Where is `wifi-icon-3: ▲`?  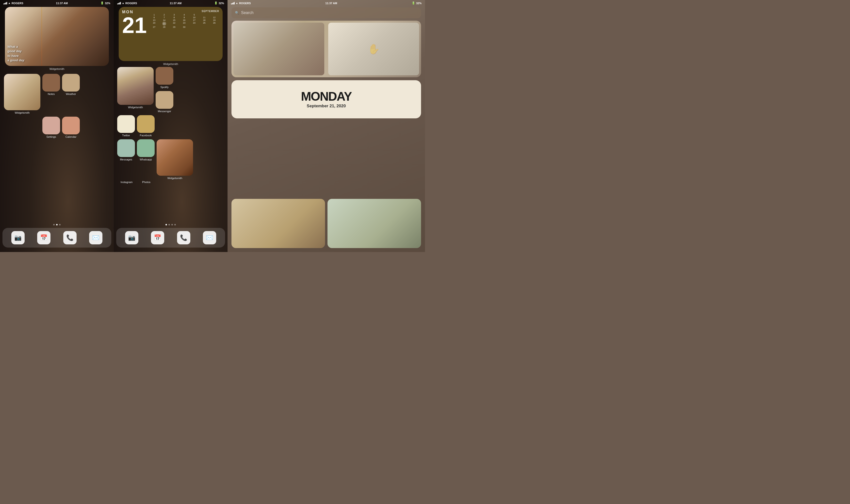
wifi-icon-3: ▲ is located at coordinates (237, 3).